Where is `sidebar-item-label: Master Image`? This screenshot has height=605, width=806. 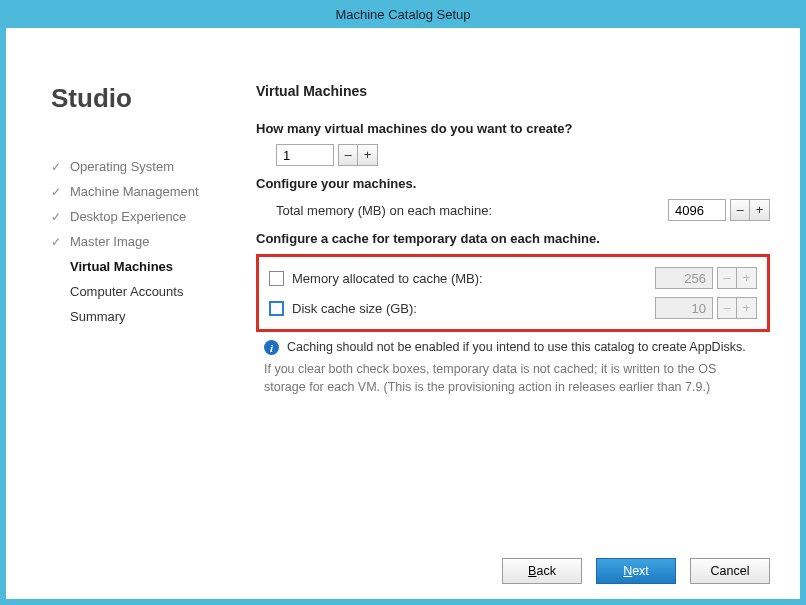
sidebar-item-label: Master Image is located at coordinates (110, 242).